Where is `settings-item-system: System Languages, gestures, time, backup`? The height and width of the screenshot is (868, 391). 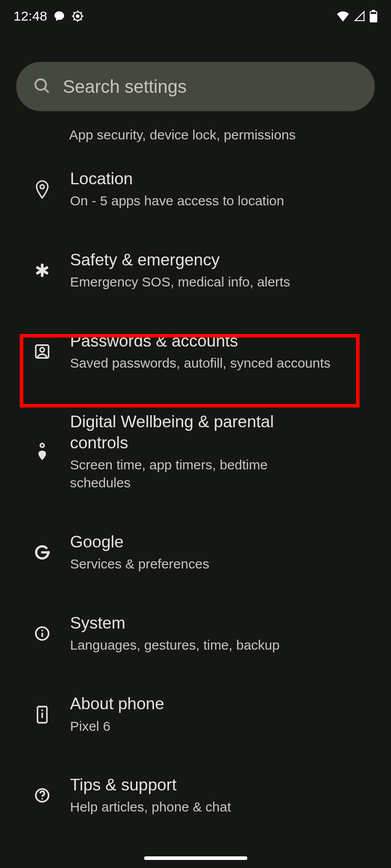 settings-item-system: System Languages, gestures, time, backup is located at coordinates (196, 634).